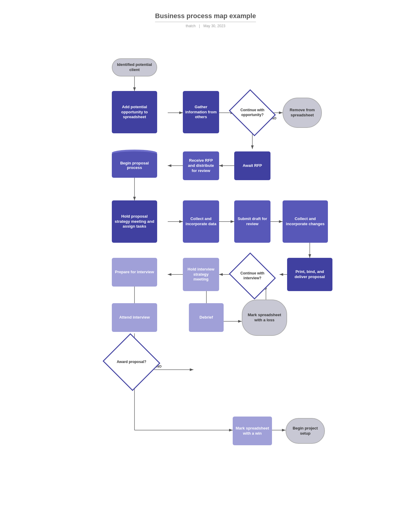 The height and width of the screenshot is (532, 411). Describe the element at coordinates (132, 362) in the screenshot. I see `node-award-proposal: Award proposal?` at that location.